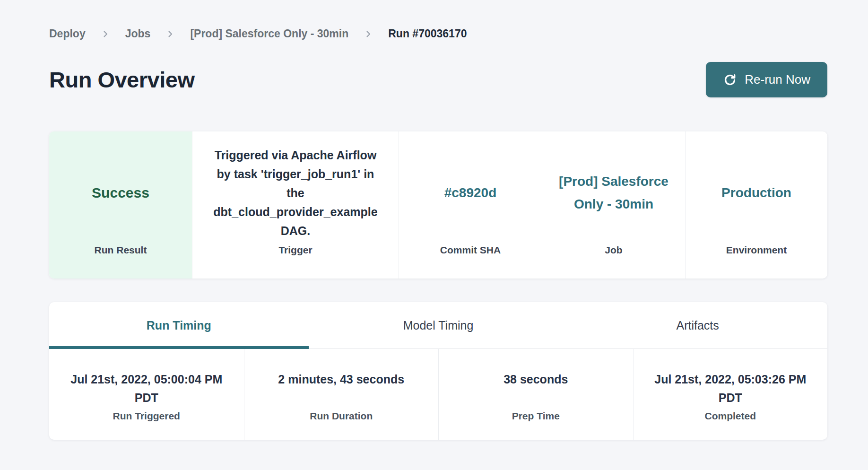 Image resolution: width=868 pixels, height=470 pixels. I want to click on run-result-value: Success, so click(121, 193).